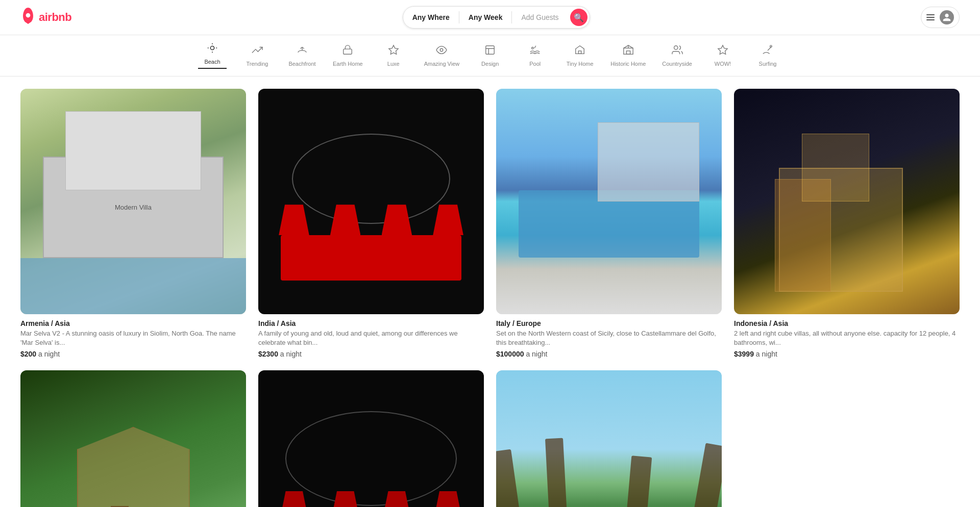 The width and height of the screenshot is (980, 507). I want to click on category-item-amazing-view: Amazing View, so click(442, 56).